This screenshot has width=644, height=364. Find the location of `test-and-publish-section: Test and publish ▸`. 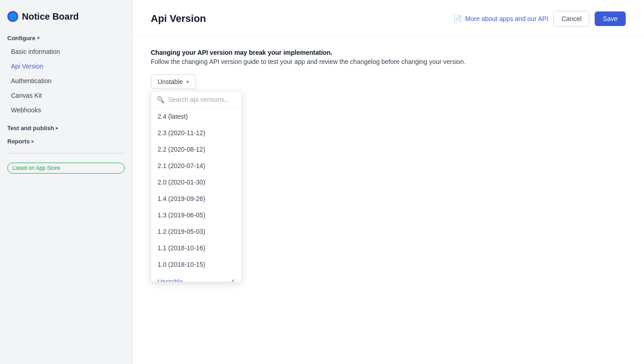

test-and-publish-section: Test and publish ▸ is located at coordinates (66, 128).